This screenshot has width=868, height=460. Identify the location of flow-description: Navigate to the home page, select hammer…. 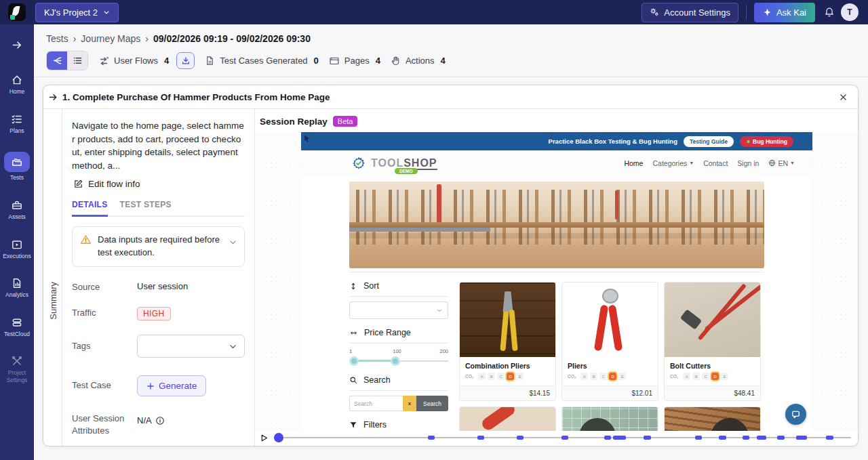
(159, 146).